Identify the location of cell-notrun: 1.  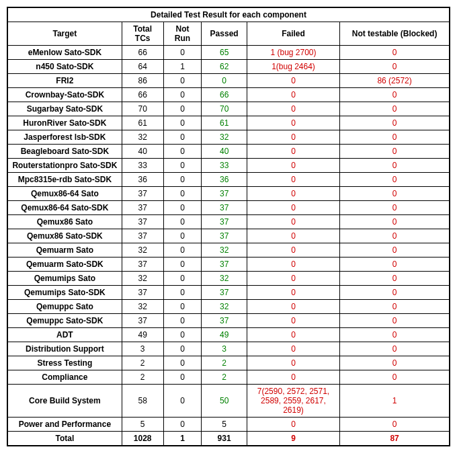
(183, 67).